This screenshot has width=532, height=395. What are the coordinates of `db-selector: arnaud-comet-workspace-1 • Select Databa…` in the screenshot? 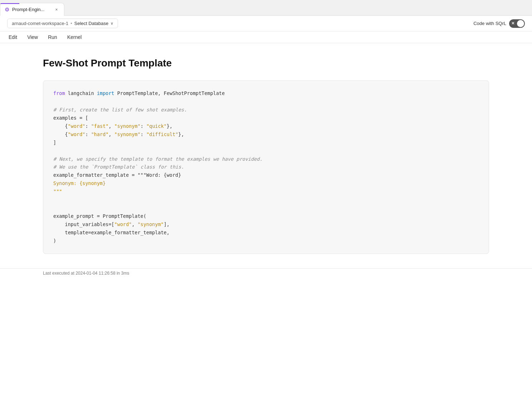 It's located at (63, 24).